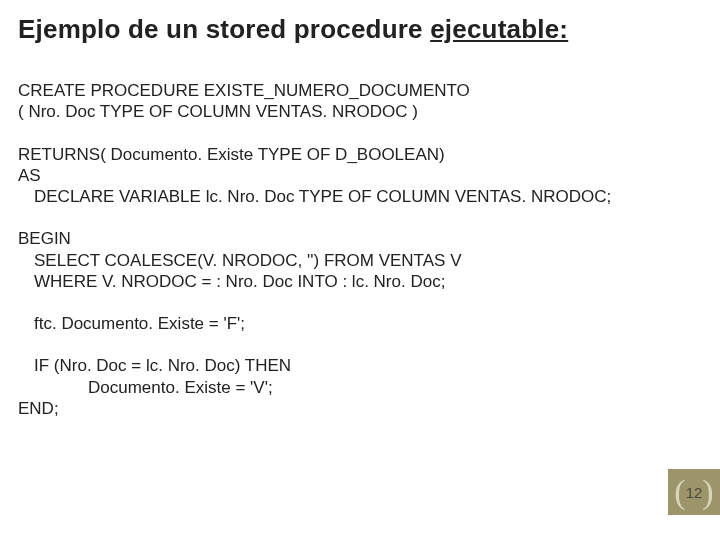 This screenshot has height=540, width=720. What do you see at coordinates (360, 22) in the screenshot?
I see `slide-title: Ejemplo de un stored procedure ejecutabl…` at bounding box center [360, 22].